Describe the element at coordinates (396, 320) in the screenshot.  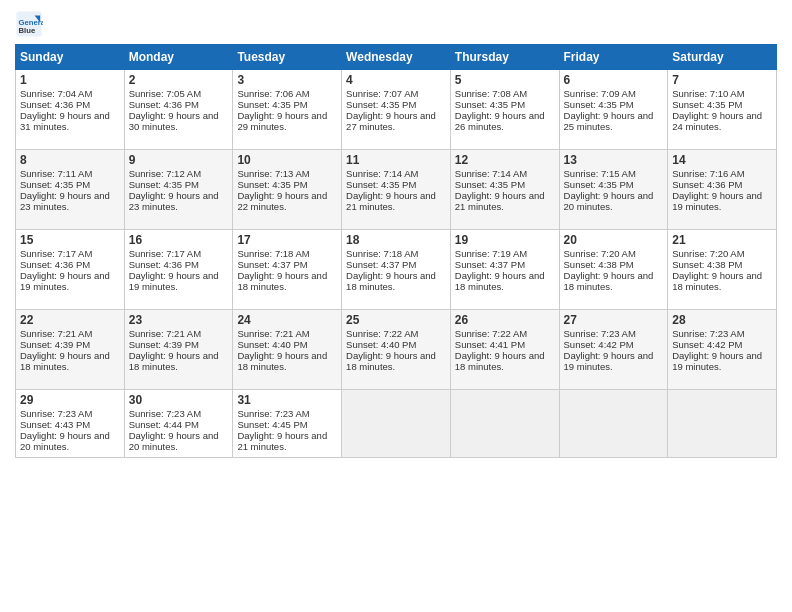
I see `day-number: 25` at that location.